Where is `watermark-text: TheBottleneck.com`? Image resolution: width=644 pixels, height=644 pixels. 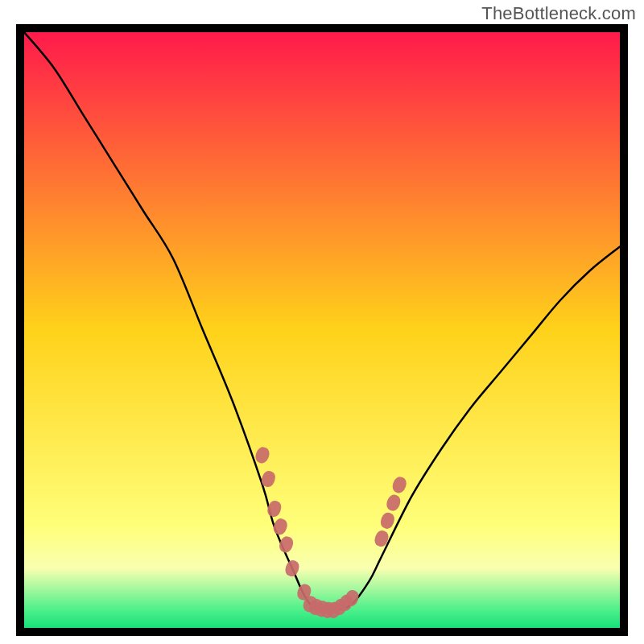
watermark-text: TheBottleneck.com is located at coordinates (559, 14).